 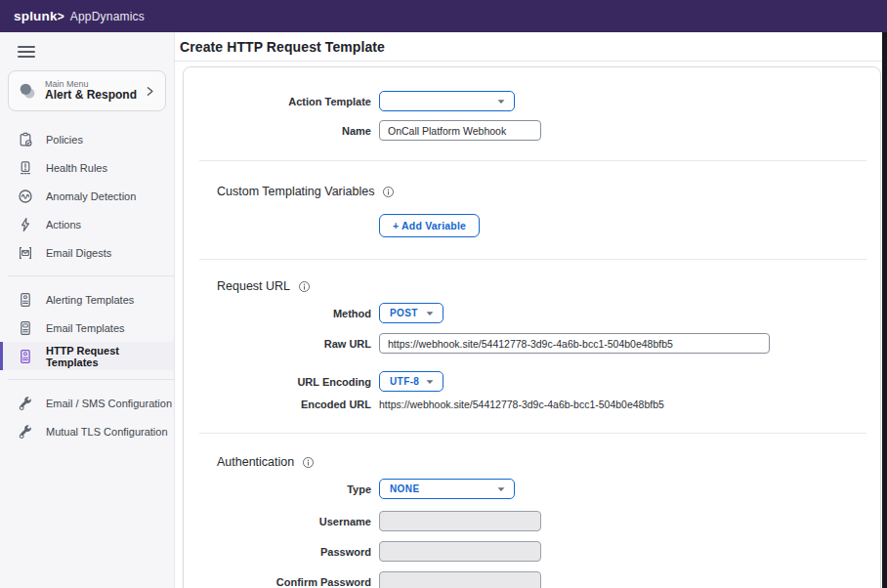 What do you see at coordinates (574, 344) in the screenshot?
I see `raw-url-input` at bounding box center [574, 344].